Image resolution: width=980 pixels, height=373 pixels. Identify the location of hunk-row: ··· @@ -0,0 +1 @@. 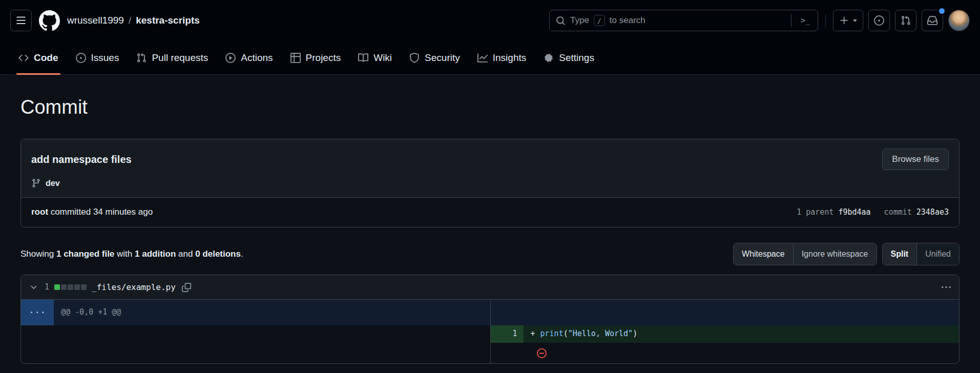
(490, 313).